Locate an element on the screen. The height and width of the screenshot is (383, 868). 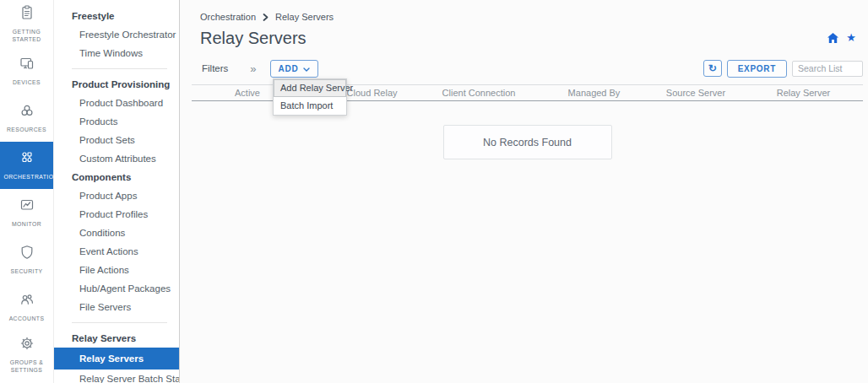
clipboard-icon is located at coordinates (27, 14).